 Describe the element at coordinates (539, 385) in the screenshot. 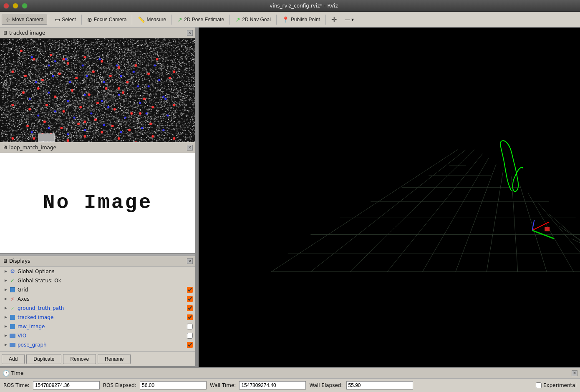

I see `experimental-checkbox` at that location.